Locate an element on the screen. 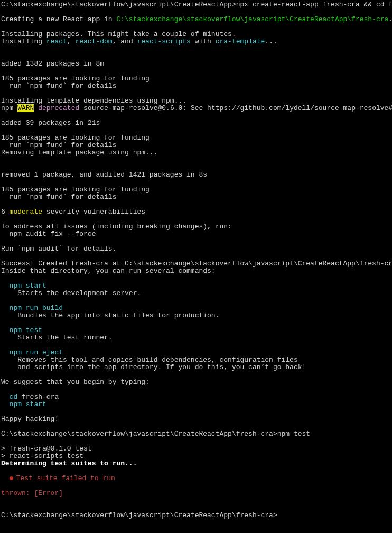  install-line: Installing packages. This might take a c… is located at coordinates (118, 34).